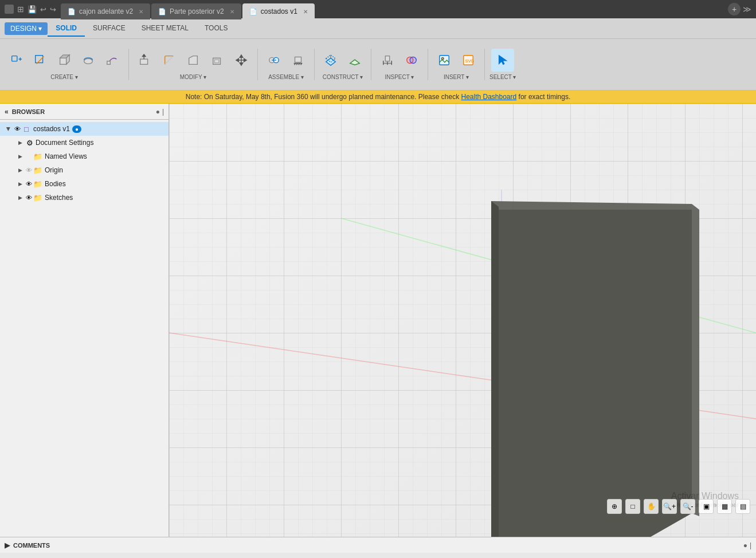 This screenshot has height=558, width=756. What do you see at coordinates (193, 60) in the screenshot?
I see `chamfer-button` at bounding box center [193, 60].